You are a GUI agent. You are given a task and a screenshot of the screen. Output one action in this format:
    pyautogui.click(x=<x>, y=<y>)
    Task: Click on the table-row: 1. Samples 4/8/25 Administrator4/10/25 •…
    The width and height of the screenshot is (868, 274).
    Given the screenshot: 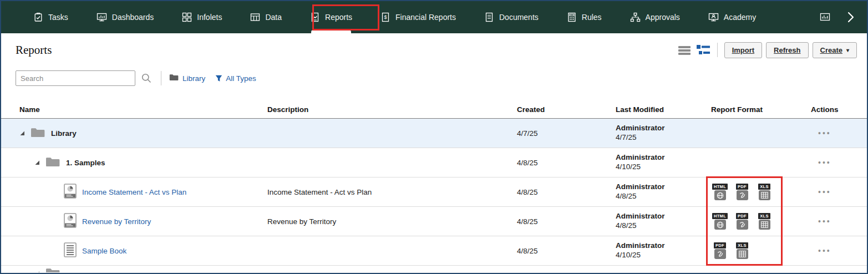 What is the action you would take?
    pyautogui.click(x=434, y=163)
    